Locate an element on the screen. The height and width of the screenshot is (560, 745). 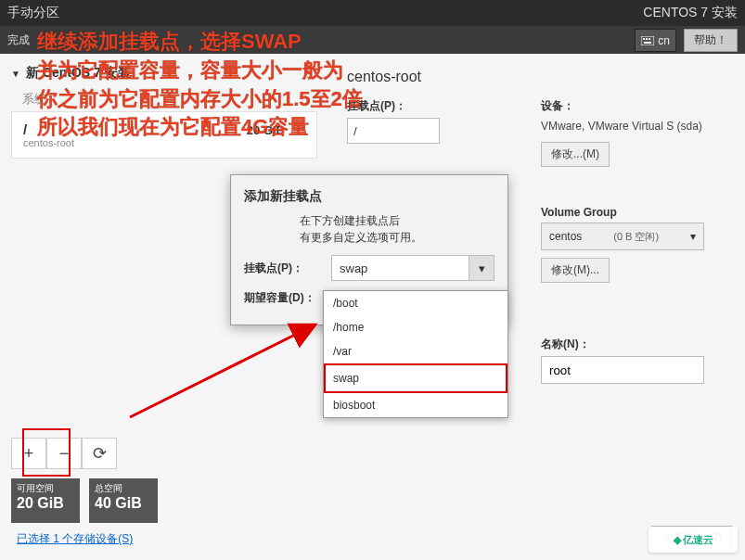
option-var: /var is located at coordinates (416, 351).